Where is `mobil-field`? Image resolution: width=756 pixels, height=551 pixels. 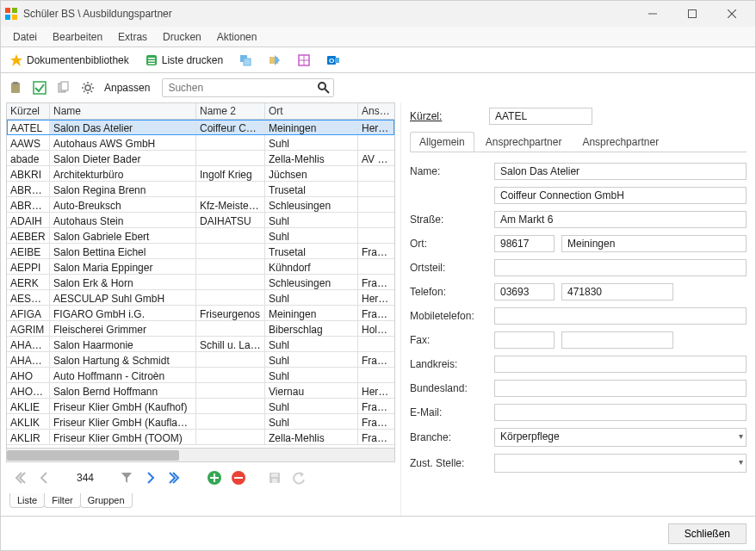
mobil-field is located at coordinates (620, 316).